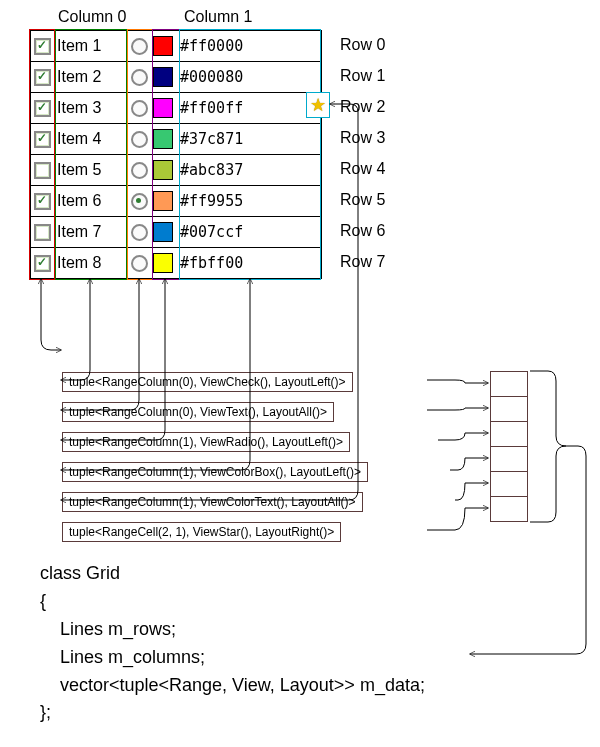 The image size is (600, 747). What do you see at coordinates (90, 46) in the screenshot?
I see `item-label: Item 1` at bounding box center [90, 46].